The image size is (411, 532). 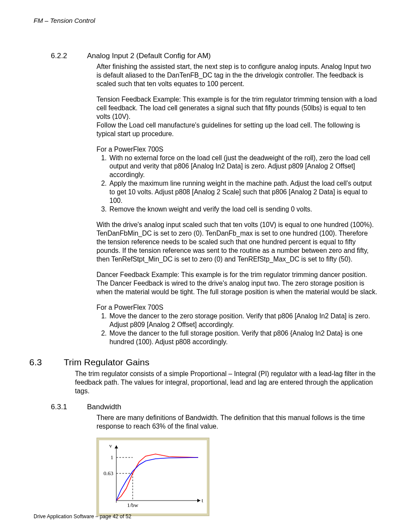 What do you see at coordinates (78, 407) in the screenshot?
I see `heading-number: 6.3.1` at bounding box center [78, 407].